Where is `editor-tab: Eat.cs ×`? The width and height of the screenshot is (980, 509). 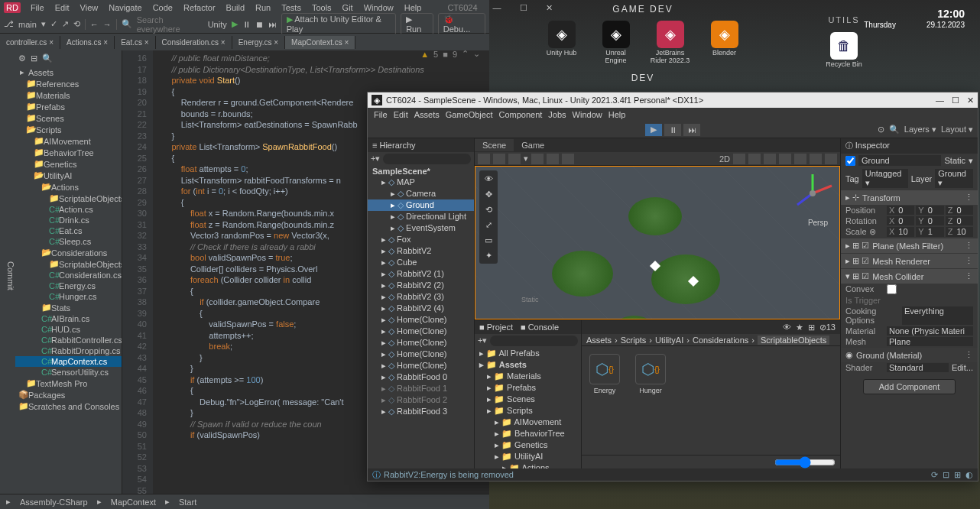 editor-tab: Eat.cs × is located at coordinates (135, 43).